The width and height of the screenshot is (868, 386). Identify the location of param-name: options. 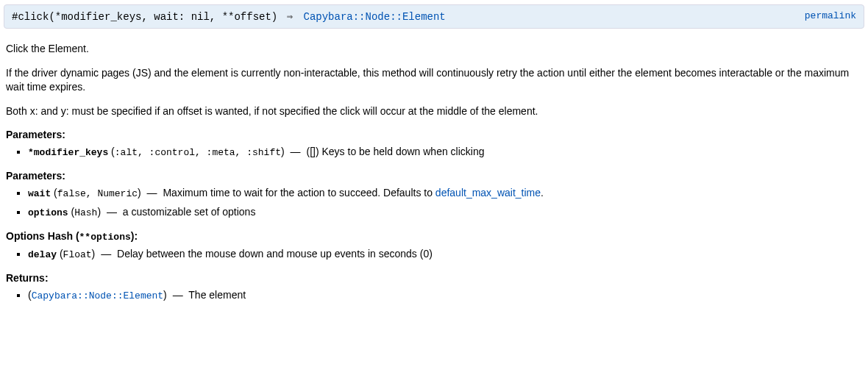
(49, 213).